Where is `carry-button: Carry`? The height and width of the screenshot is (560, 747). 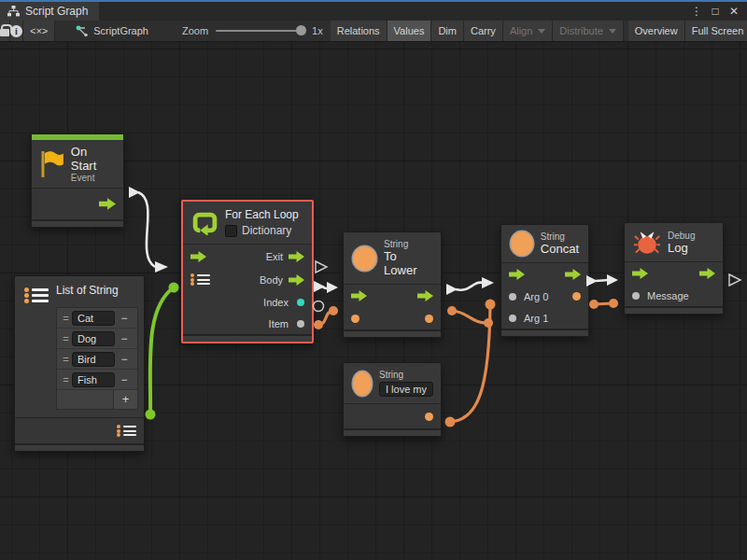
carry-button: Carry is located at coordinates (484, 31).